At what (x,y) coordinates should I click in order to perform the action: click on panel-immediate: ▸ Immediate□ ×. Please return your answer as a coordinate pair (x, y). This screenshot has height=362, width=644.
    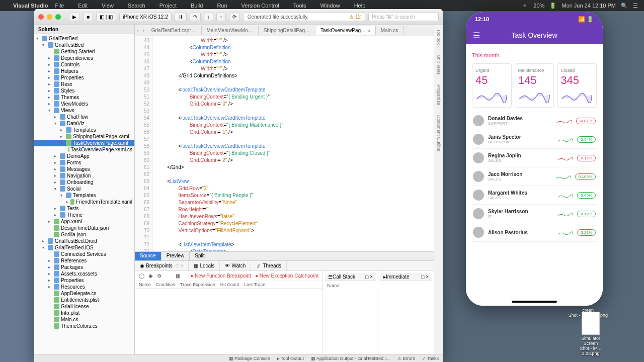
    Looking at the image, I should click on (406, 277).